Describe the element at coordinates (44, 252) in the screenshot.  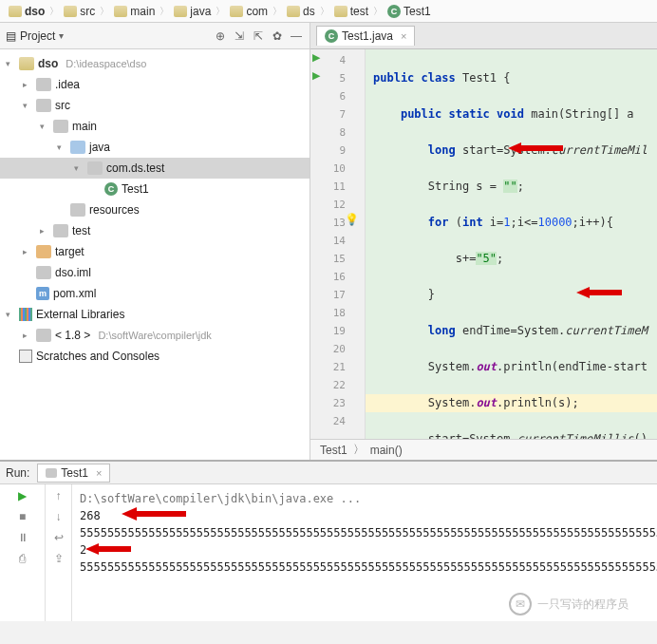
I see `target-folder-icon` at that location.